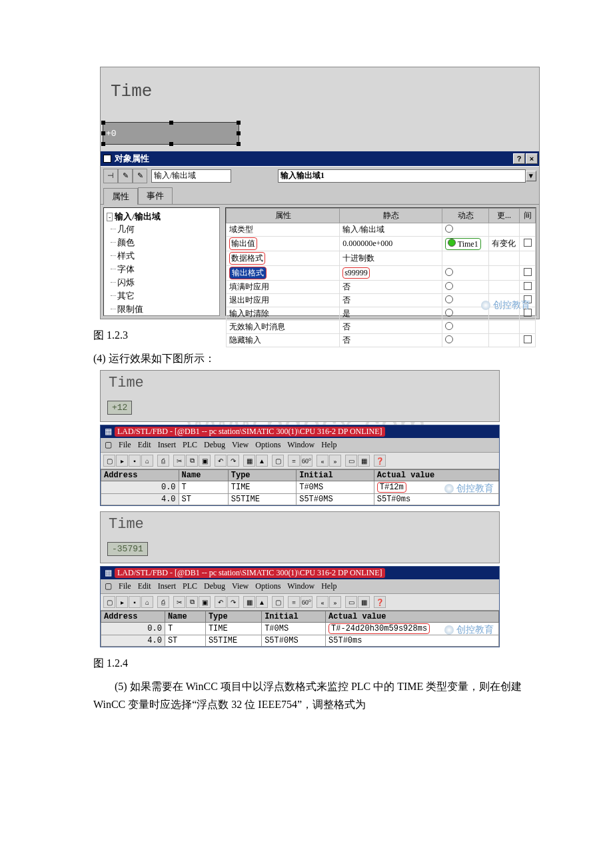  Describe the element at coordinates (167, 256) in the screenshot. I see `tree-item: 样式` at that location.